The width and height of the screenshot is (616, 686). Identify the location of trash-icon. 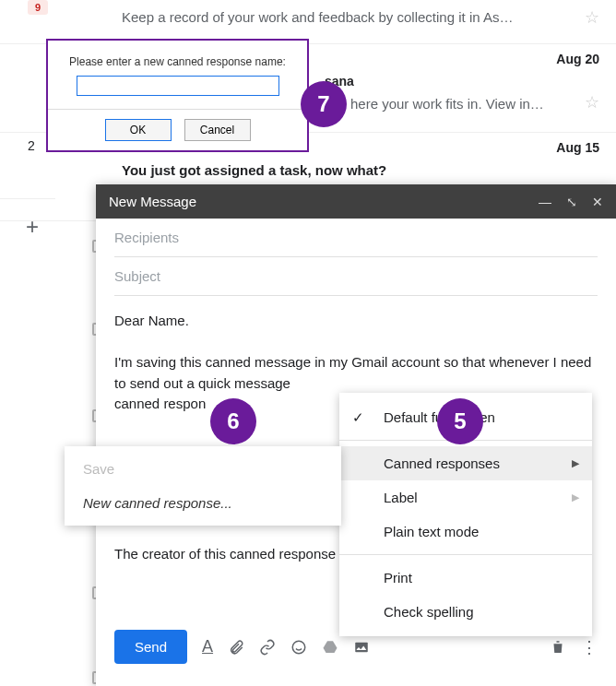
(558, 647).